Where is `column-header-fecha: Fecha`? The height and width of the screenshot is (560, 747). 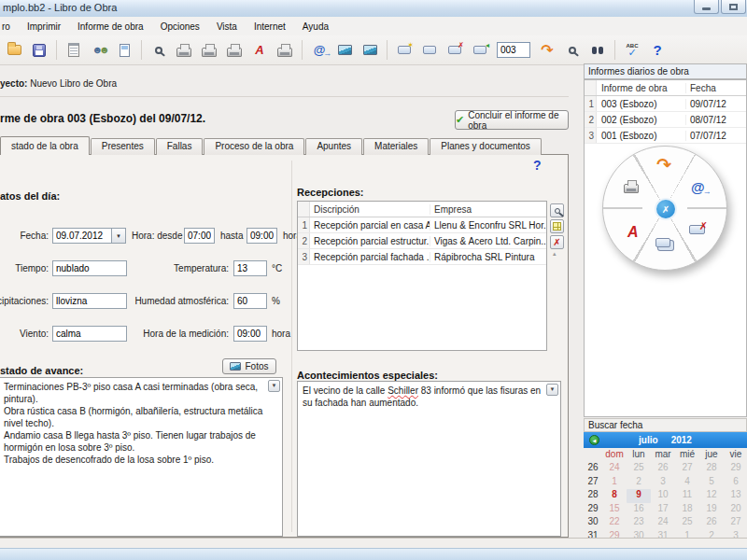
column-header-fecha: Fecha is located at coordinates (716, 88).